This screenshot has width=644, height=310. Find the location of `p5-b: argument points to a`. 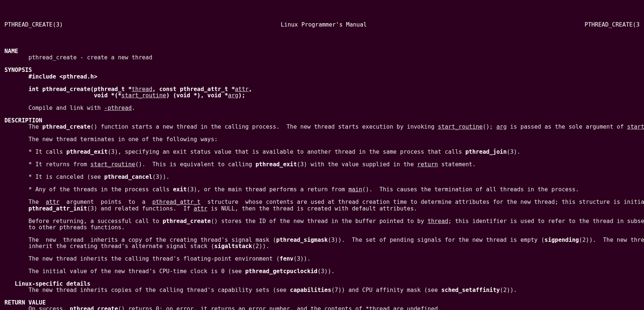

p5-b: argument points to a is located at coordinates (106, 202).